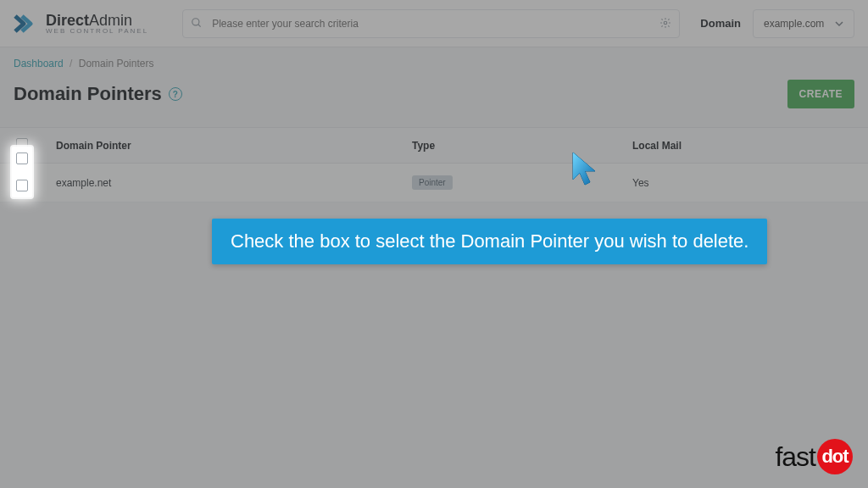  What do you see at coordinates (434, 24) in the screenshot?
I see `header: DirectAdmin web control panel Domain exa…` at bounding box center [434, 24].